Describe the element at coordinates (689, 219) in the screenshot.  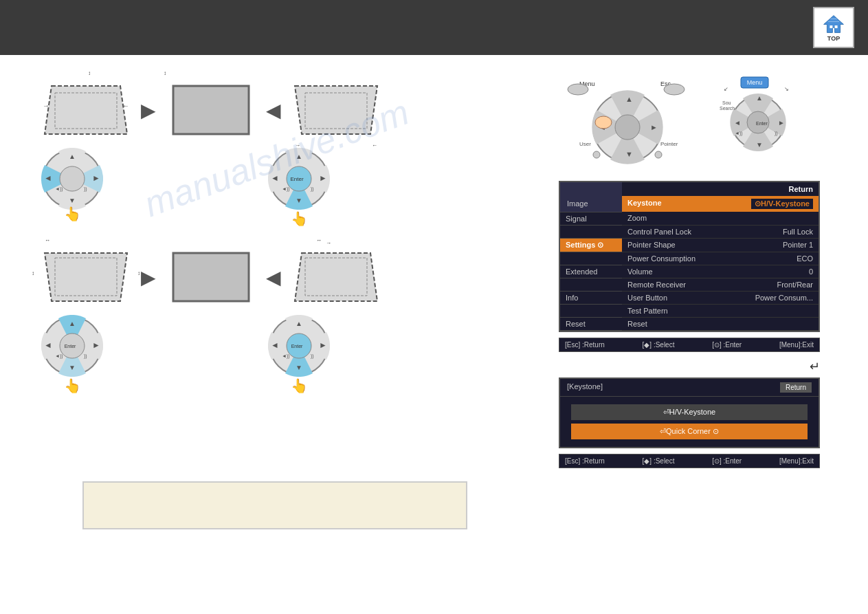
I see `menu-item-zoom: Signal Zoom` at that location.